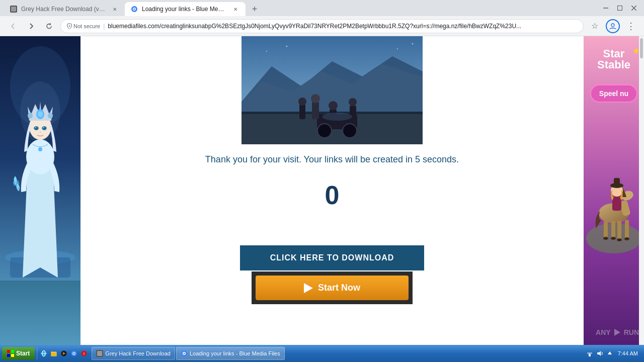  Describe the element at coordinates (620, 8) in the screenshot. I see `window-controls` at that location.